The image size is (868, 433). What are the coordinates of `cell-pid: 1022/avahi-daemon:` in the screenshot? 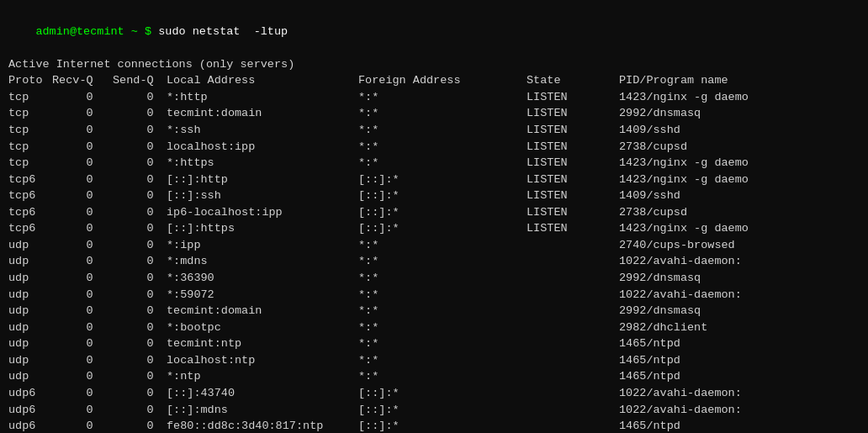 It's located at (680, 393).